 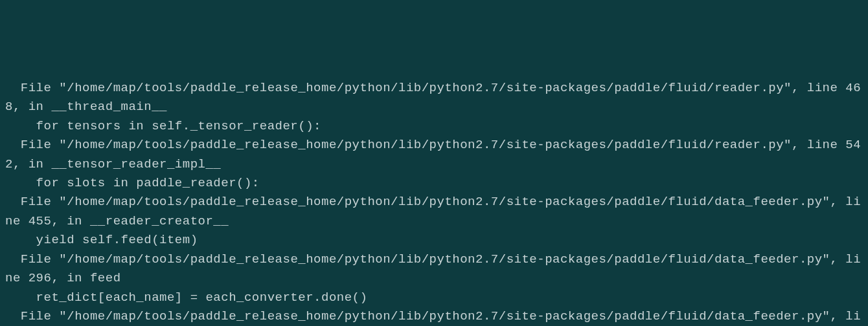 I want to click on traceback-code-line: ret_dict[each_name] = each_converter.don…, so click(x=434, y=298).